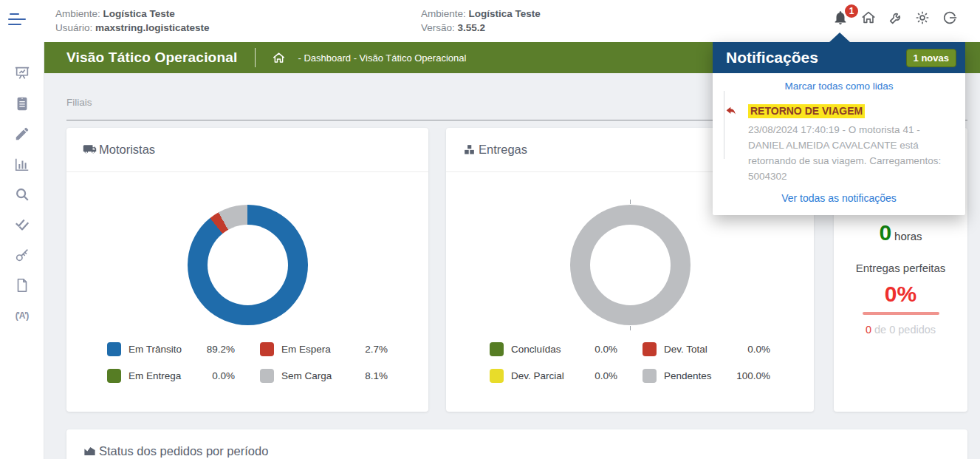  Describe the element at coordinates (162, 349) in the screenshot. I see `legend-label: Em Trânsito` at that location.